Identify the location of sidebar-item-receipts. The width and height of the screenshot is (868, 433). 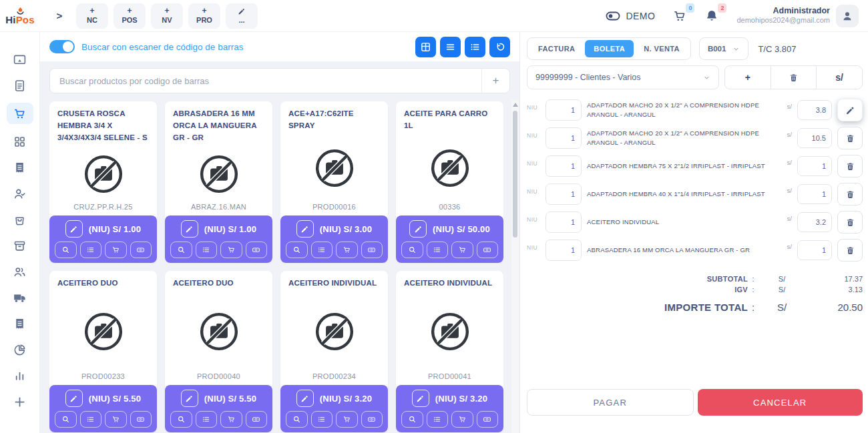
(20, 167).